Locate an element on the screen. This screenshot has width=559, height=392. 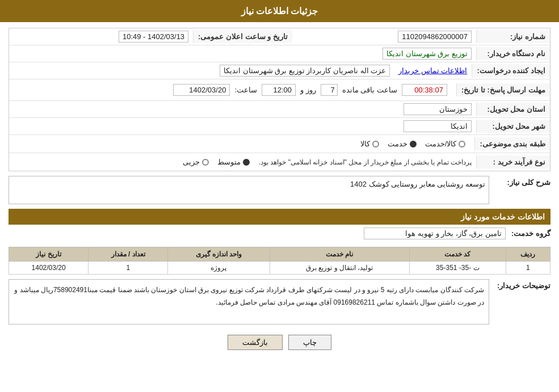
need-number-value: 1102094862000007 is located at coordinates (384, 36).